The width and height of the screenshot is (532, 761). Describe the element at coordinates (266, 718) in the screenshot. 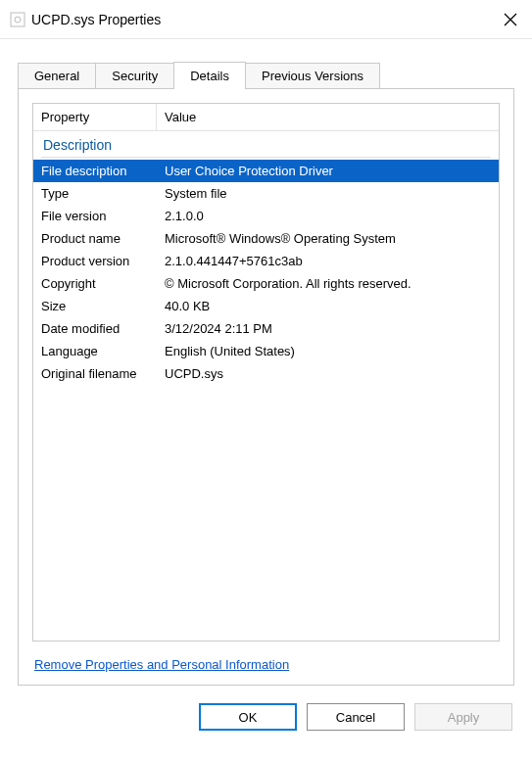

I see `dialog-buttons: OK Cancel Apply` at that location.